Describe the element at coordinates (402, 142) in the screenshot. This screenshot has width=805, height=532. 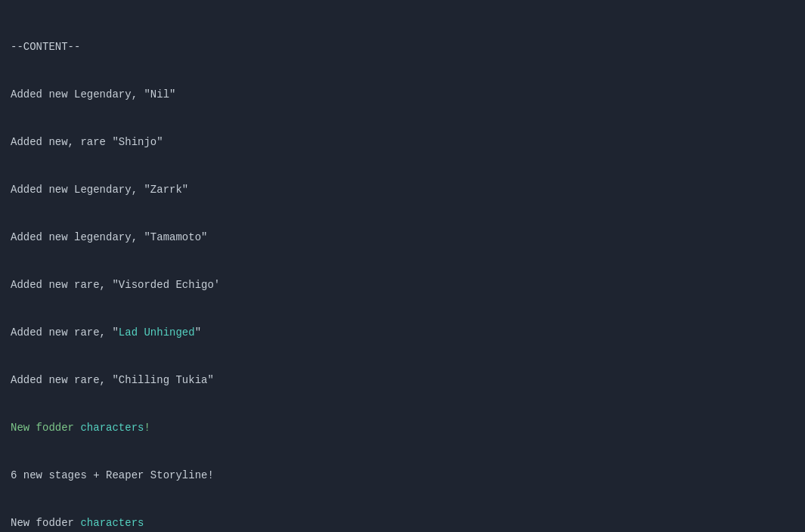
I see `line-shinjo: Added new, rare "Shinjo"` at that location.